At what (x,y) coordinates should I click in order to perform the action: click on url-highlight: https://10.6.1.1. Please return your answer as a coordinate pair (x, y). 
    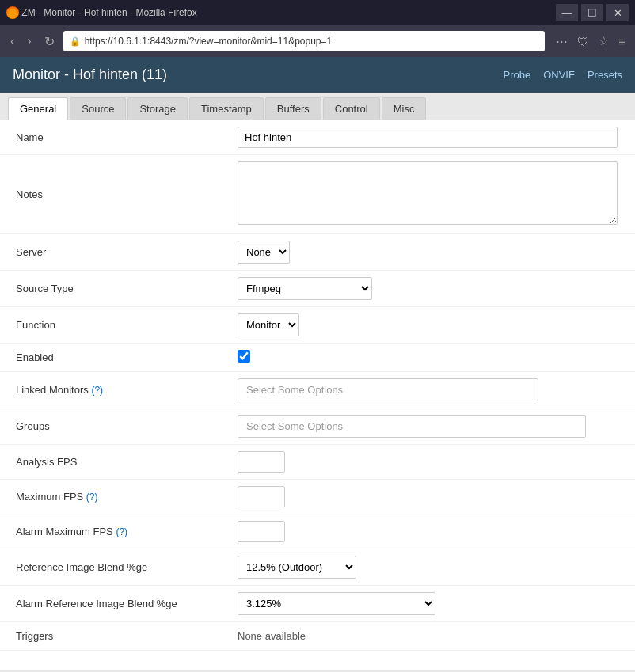
    Looking at the image, I should click on (116, 41).